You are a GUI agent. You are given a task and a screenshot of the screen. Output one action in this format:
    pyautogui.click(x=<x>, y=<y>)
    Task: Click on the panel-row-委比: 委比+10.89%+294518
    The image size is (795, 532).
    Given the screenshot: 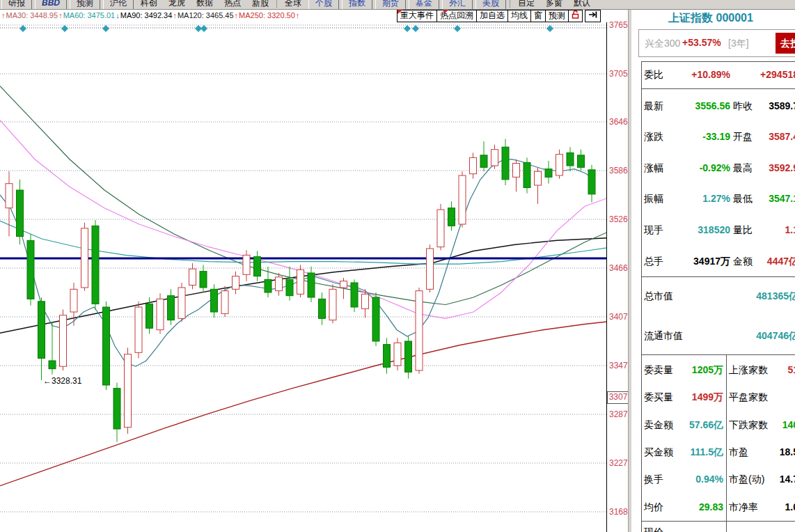 What is the action you would take?
    pyautogui.click(x=713, y=75)
    